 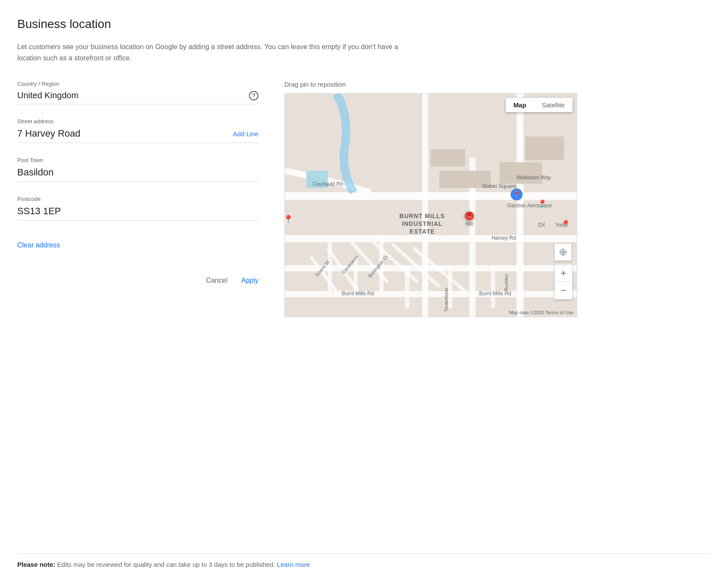 What do you see at coordinates (563, 273) in the screenshot?
I see `zoom-in-button: +` at bounding box center [563, 273].